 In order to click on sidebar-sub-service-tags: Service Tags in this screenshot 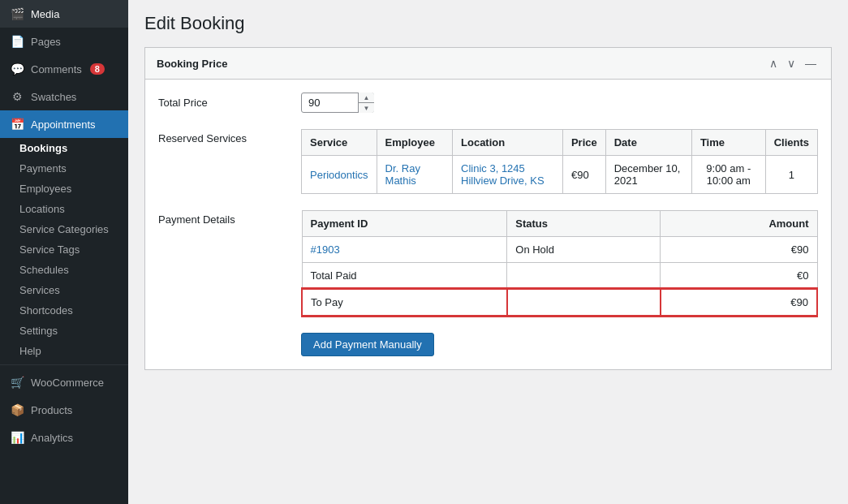, I will do `click(64, 250)`.